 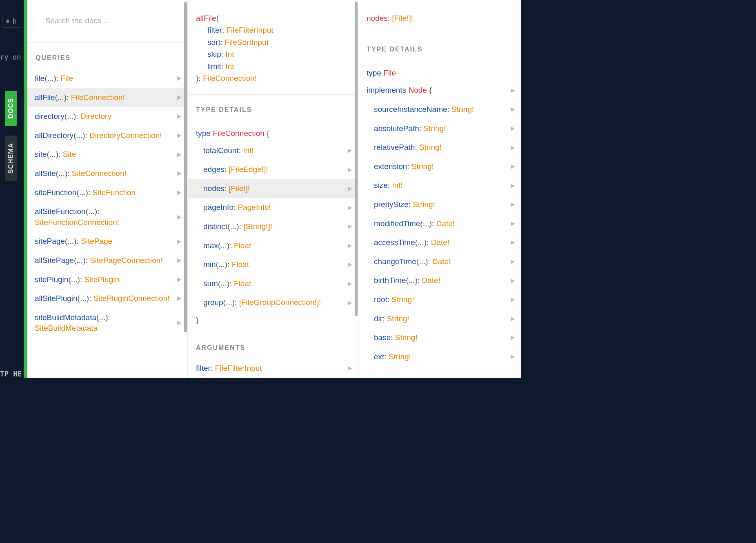 I want to click on type-declaration: type File, so click(x=440, y=71).